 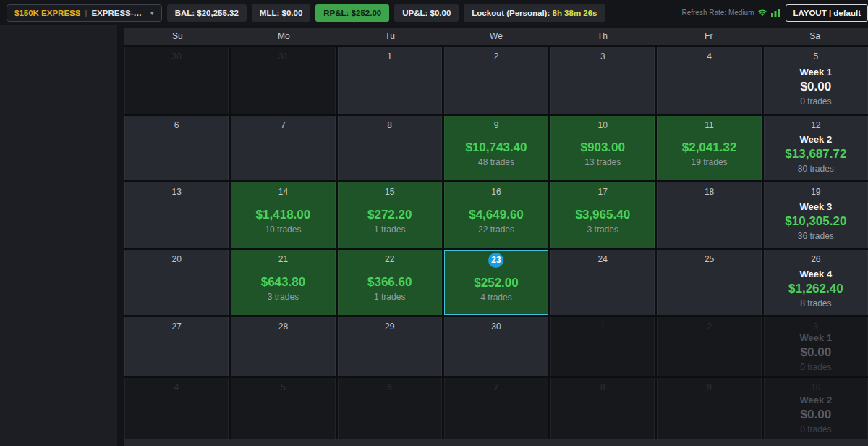 What do you see at coordinates (283, 80) in the screenshot?
I see `calendar-day-cell: 31` at bounding box center [283, 80].